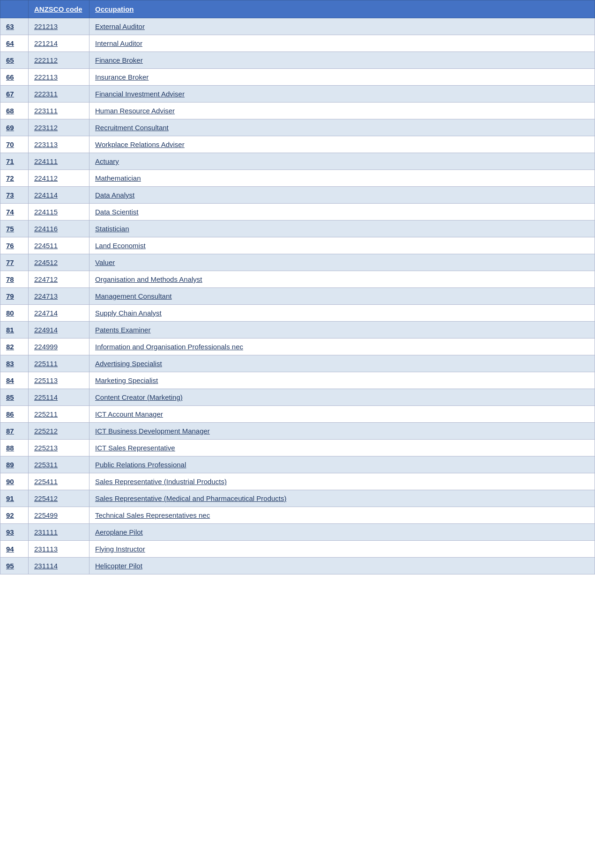  What do you see at coordinates (153, 515) in the screenshot?
I see `row-occupation-link: Technical Sales Representatives nec` at bounding box center [153, 515].